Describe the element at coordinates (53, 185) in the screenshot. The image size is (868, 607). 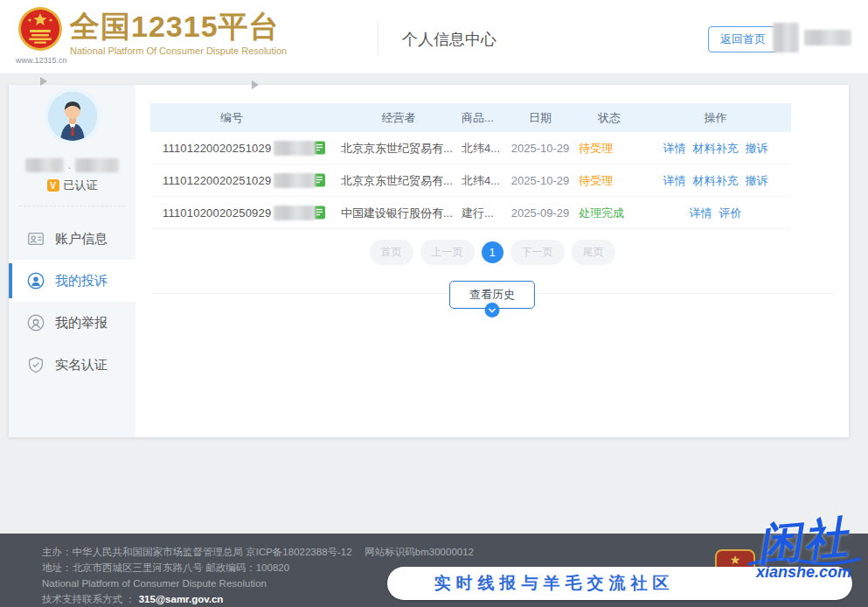
I see `verified-badge-icon: V` at that location.